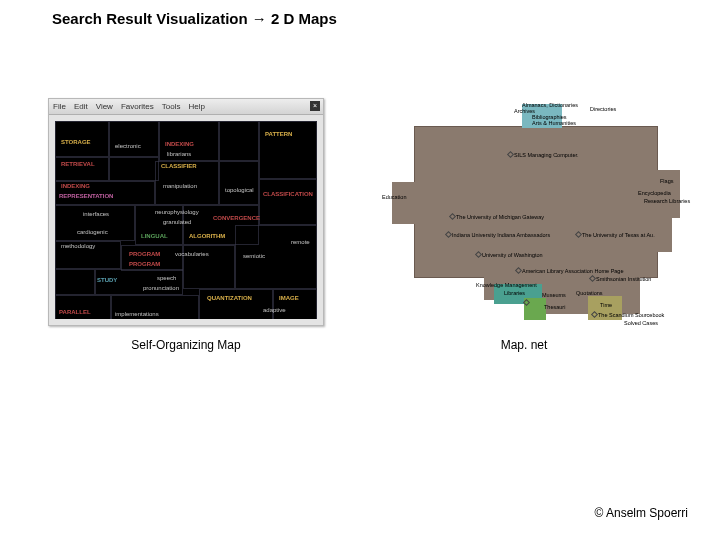  Describe the element at coordinates (512, 255) in the screenshot. I see `mapnet-label: University of Washington` at that location.